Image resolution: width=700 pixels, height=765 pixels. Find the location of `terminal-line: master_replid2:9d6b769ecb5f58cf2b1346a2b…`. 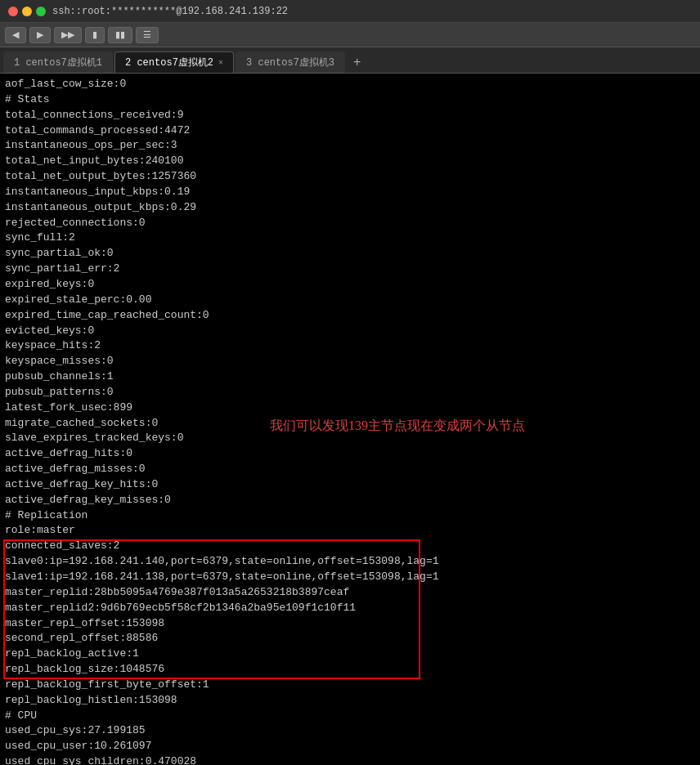

terminal-line: master_replid2:9d6b769ecb5f58cf2b1346a2b… is located at coordinates (350, 608).